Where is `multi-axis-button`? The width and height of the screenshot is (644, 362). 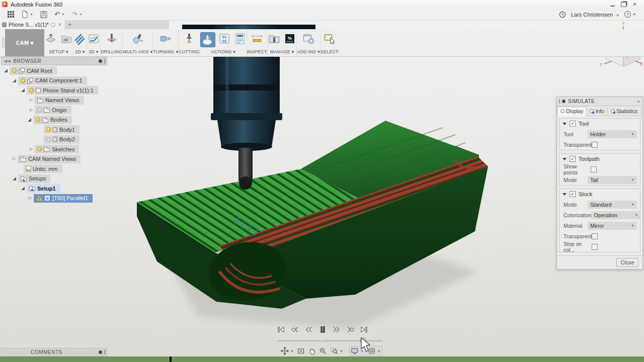
multi-axis-button is located at coordinates (138, 40).